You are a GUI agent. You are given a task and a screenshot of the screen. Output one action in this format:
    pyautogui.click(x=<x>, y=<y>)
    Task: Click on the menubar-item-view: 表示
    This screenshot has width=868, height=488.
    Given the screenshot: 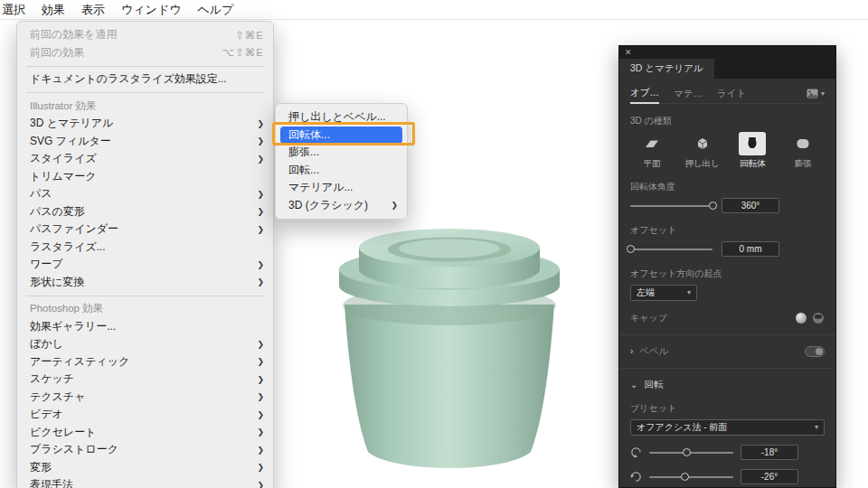 What is the action you would take?
    pyautogui.click(x=93, y=10)
    